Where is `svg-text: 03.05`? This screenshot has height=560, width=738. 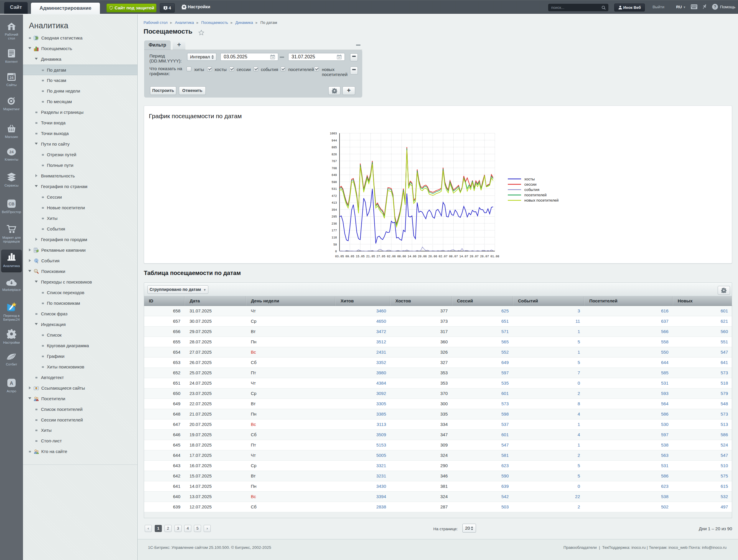 svg-text: 03.05 is located at coordinates (340, 257).